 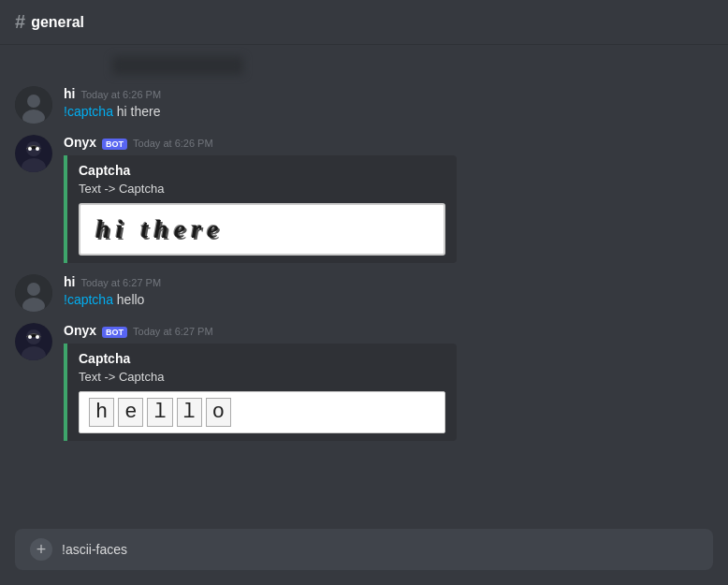 I want to click on blurred-content, so click(x=178, y=66).